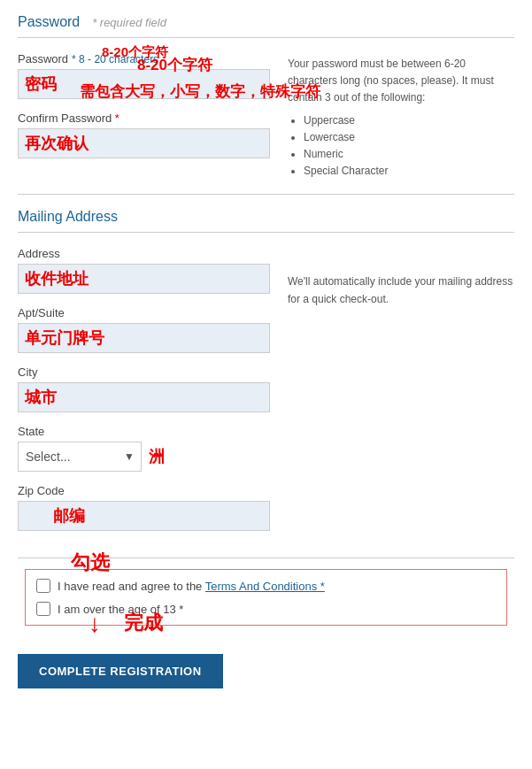 The image size is (532, 769). Describe the element at coordinates (143, 397) in the screenshot. I see `city-input` at that location.